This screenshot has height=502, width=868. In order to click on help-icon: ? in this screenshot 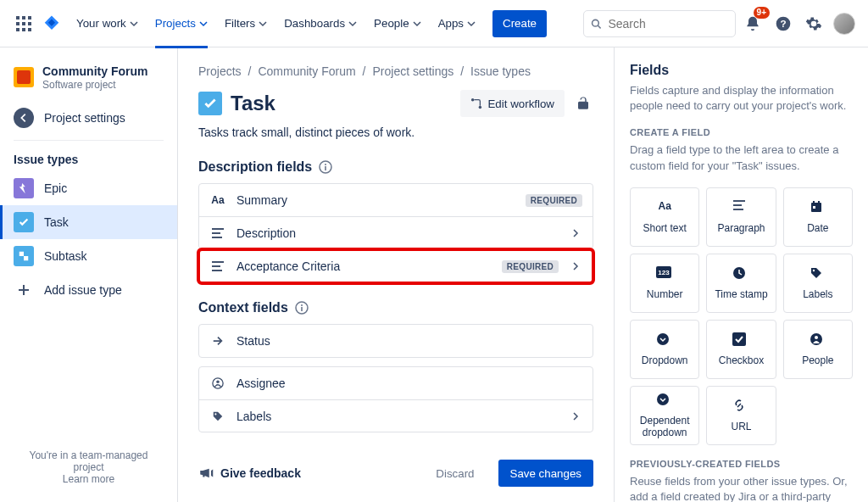, I will do `click(783, 24)`.